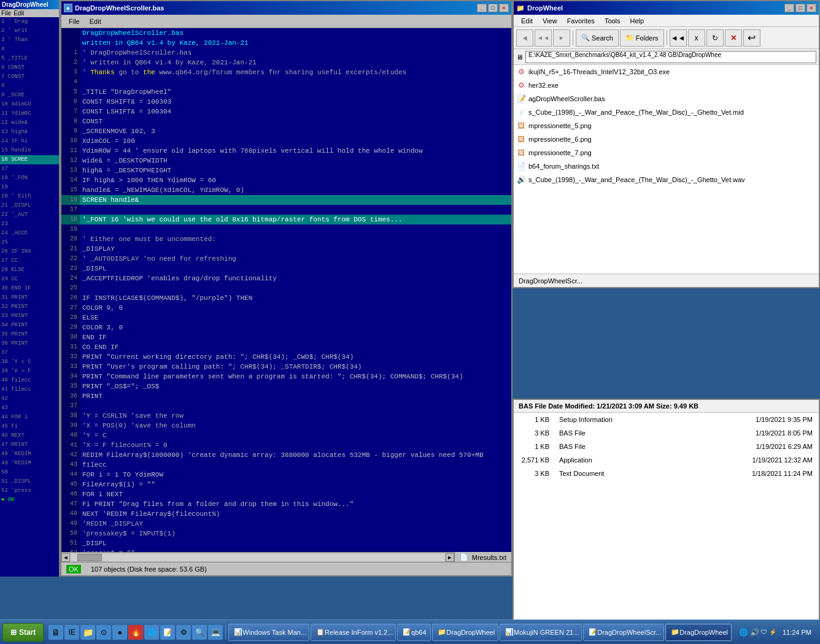 This screenshot has width=820, height=644. What do you see at coordinates (752, 38) in the screenshot?
I see `nav-button5: ↩` at bounding box center [752, 38].